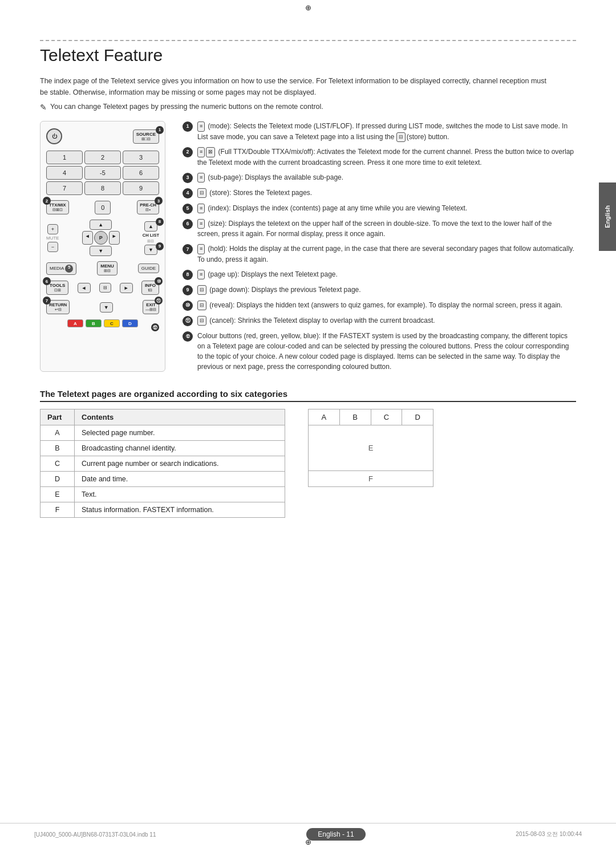 The height and width of the screenshot is (852, 616). What do you see at coordinates (58, 510) in the screenshot?
I see `part-f: F` at bounding box center [58, 510].